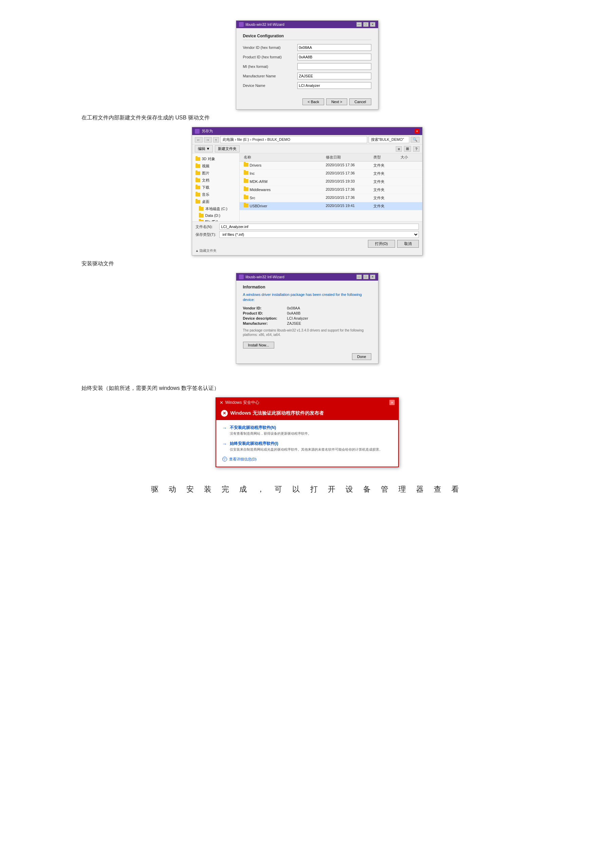 The width and height of the screenshot is (614, 868). Describe the element at coordinates (416, 149) in the screenshot. I see `help-button: ?` at that location.